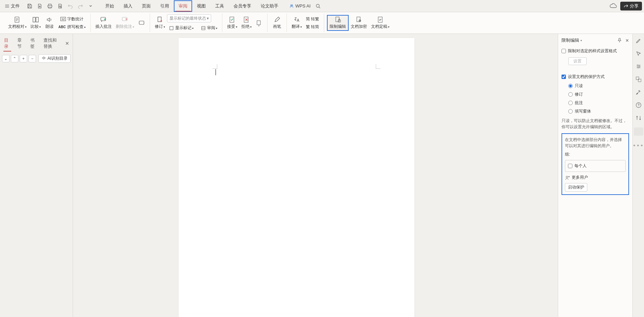  I want to click on restrict-style-checkbox, so click(564, 51).